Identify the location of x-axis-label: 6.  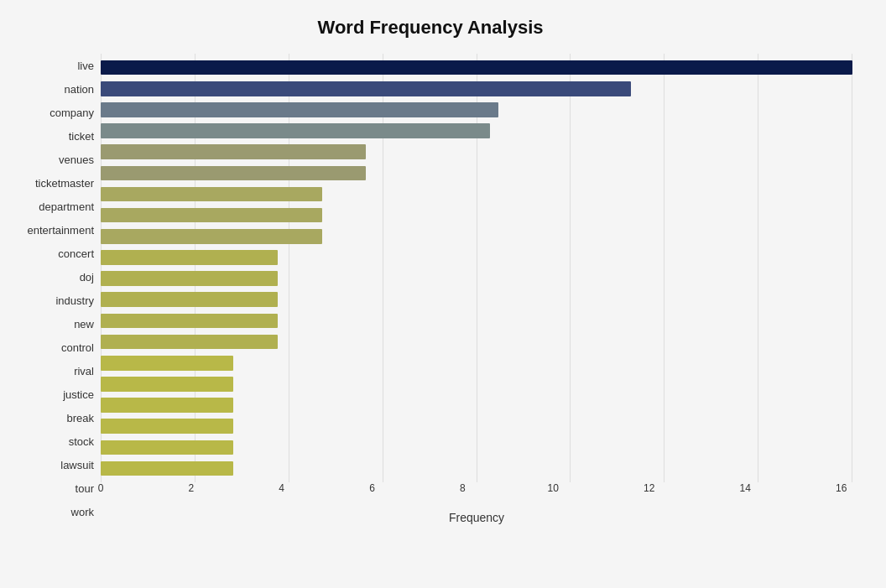
(373, 488).